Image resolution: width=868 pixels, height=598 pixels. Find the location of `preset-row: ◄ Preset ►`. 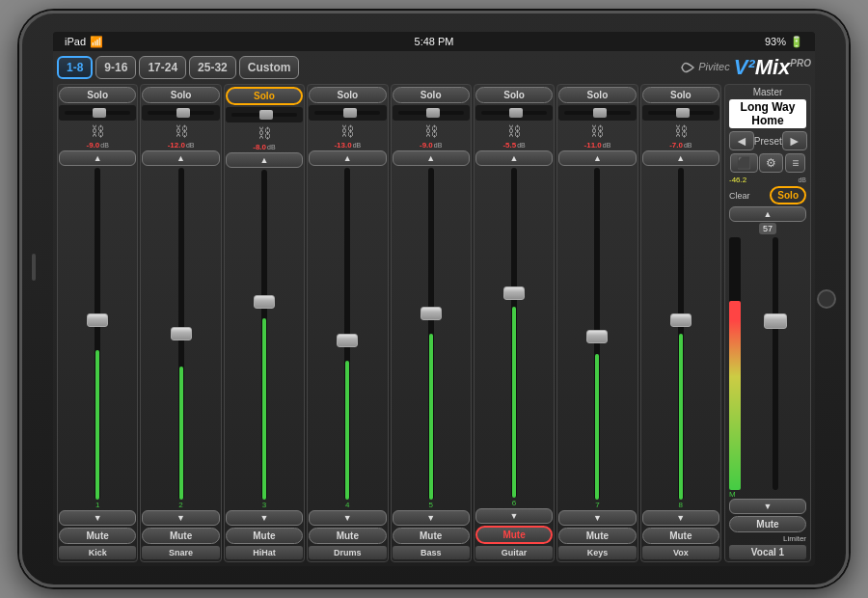

preset-row: ◄ Preset ► is located at coordinates (768, 141).